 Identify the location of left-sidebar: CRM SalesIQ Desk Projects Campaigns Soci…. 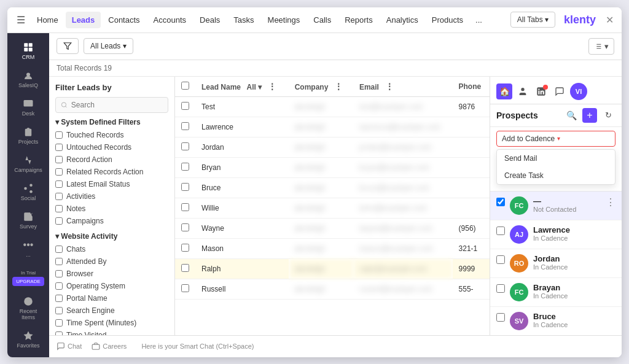
(28, 195).